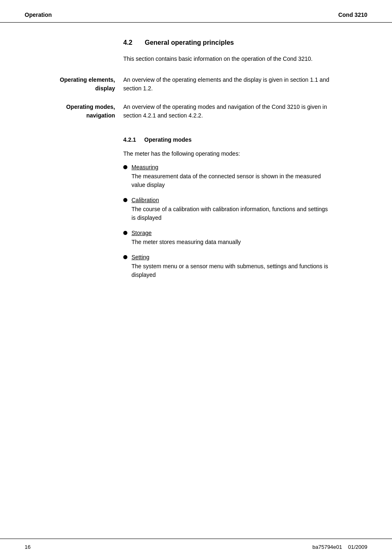  I want to click on description-row-2: Operating modes, navigation An overview …, so click(196, 111).